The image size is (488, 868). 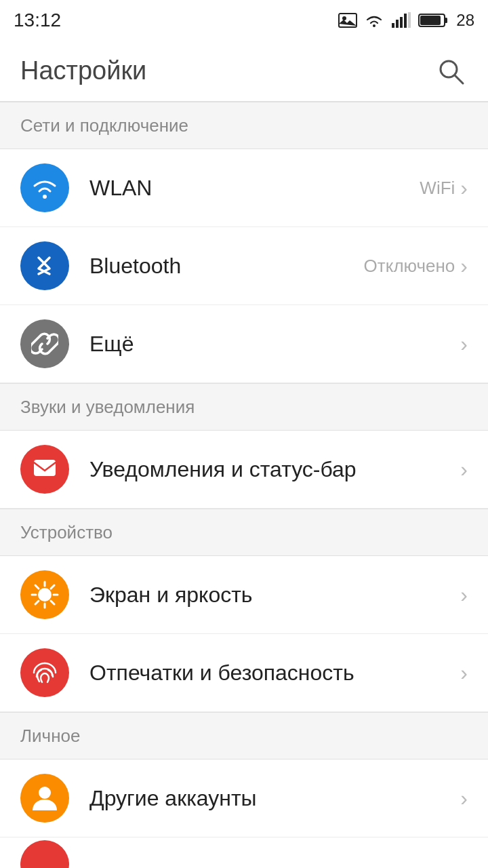 I want to click on fingerprint-row-right: ›, so click(x=464, y=673).